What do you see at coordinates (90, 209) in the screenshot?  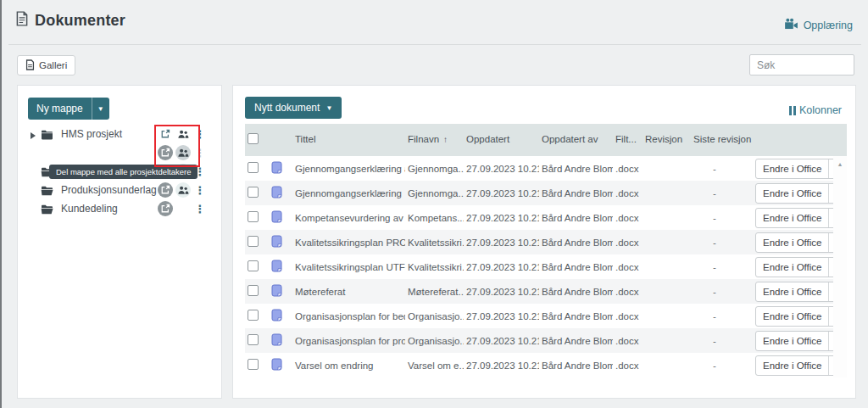 I see `folder-label: Kundedeling` at bounding box center [90, 209].